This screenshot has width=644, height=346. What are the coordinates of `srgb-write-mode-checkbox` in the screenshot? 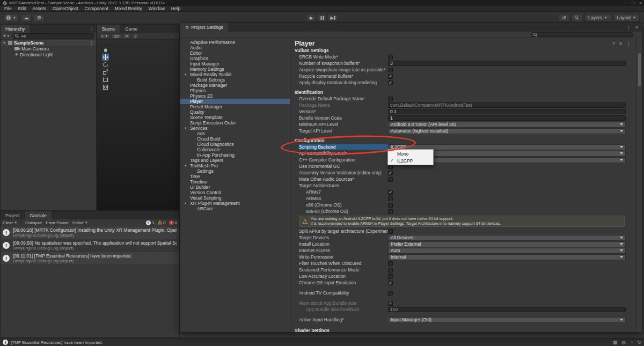 It's located at (391, 57).